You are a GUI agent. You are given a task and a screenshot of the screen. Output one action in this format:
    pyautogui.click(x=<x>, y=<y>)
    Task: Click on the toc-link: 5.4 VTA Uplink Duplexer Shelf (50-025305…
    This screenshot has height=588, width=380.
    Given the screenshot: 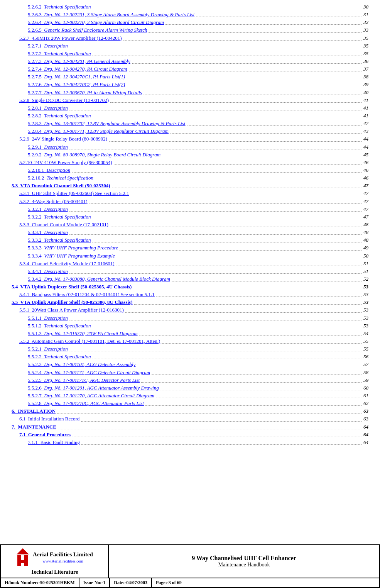 What is the action you would take?
    pyautogui.click(x=72, y=287)
    